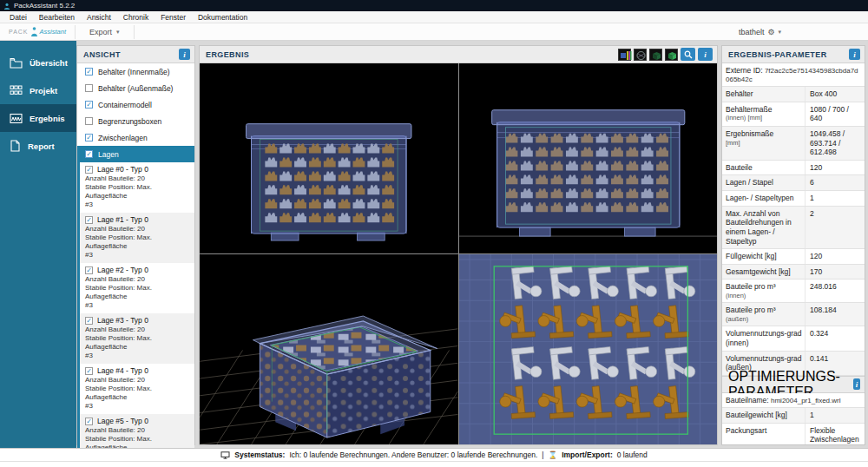 The height and width of the screenshot is (467, 868). Describe the element at coordinates (135, 104) in the screenshot. I see `checkbox-containermodell: ✓ Containermodell` at that location.